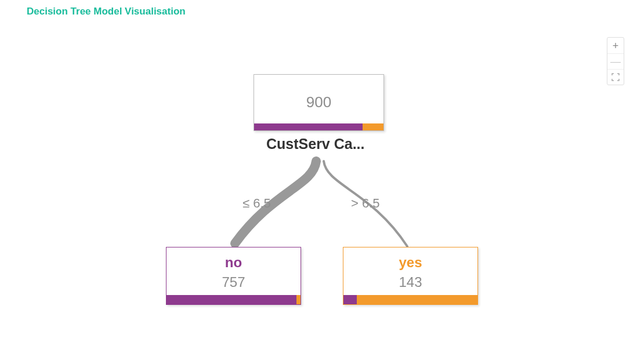 This screenshot has height=364, width=637. I want to click on tree-root-node: 900, so click(319, 103).